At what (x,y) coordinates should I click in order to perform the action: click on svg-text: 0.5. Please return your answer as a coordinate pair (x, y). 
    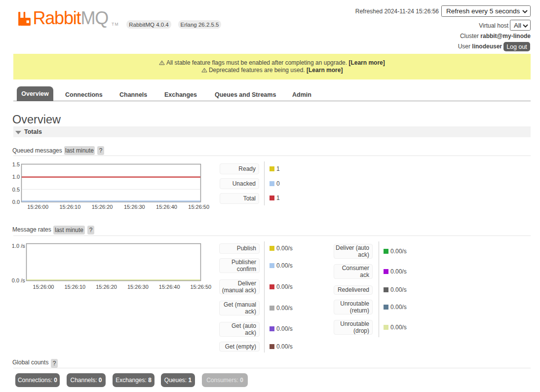
    Looking at the image, I should click on (16, 190).